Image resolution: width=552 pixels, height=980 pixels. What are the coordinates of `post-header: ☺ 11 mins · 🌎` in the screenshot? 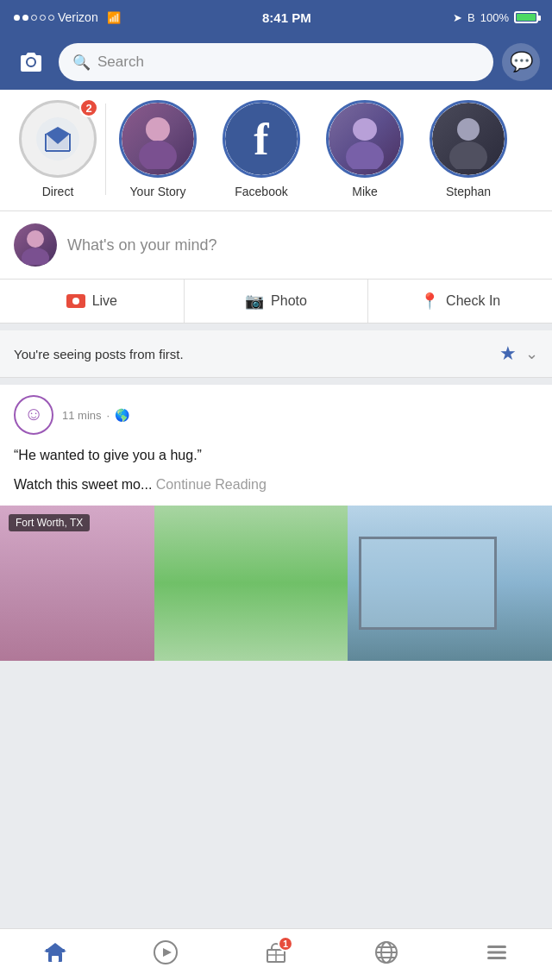 It's located at (276, 413).